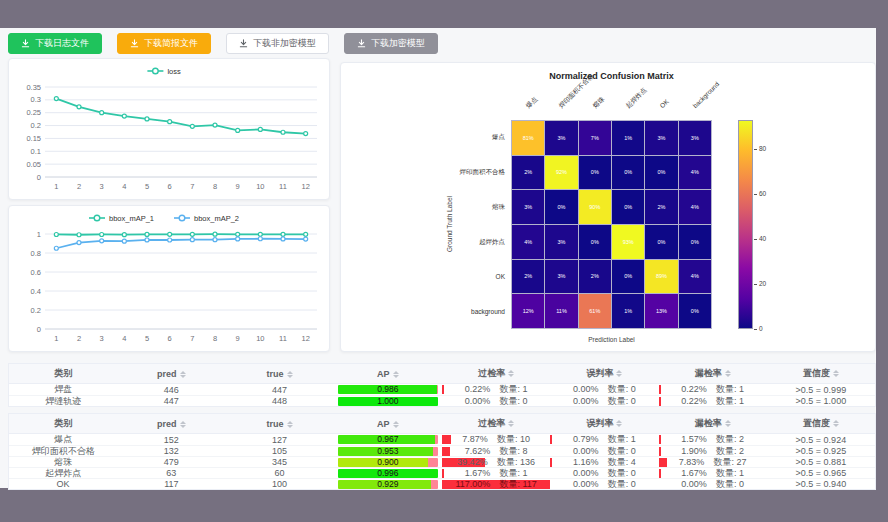 The width and height of the screenshot is (888, 522). I want to click on matrix-cell: 3%, so click(561, 242).